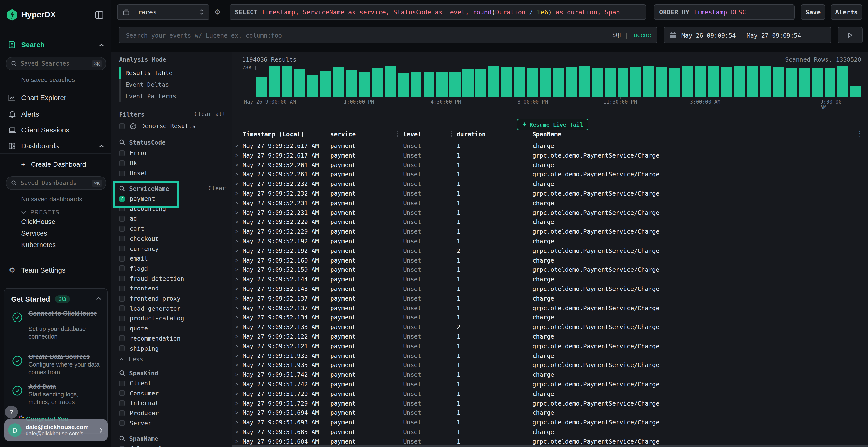 The image size is (868, 447). What do you see at coordinates (550, 213) in the screenshot?
I see `table-row: >May 27 9:09:52.231 AMpaymentUnset1grpc.…` at bounding box center [550, 213].